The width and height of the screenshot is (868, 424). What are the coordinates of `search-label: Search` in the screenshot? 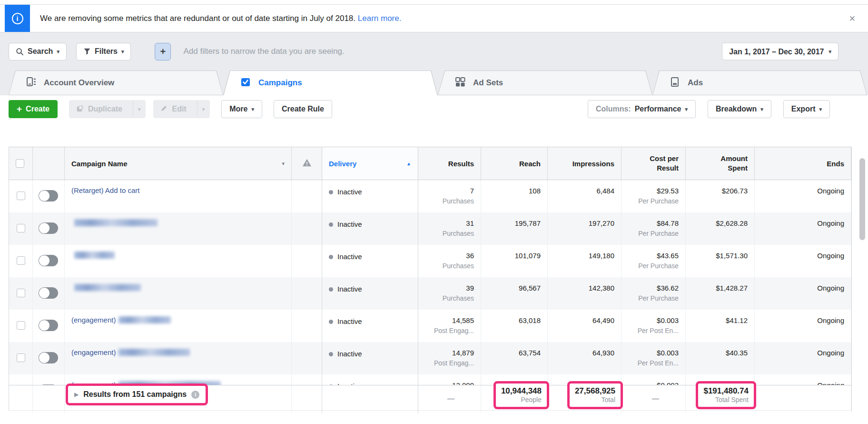 It's located at (40, 51).